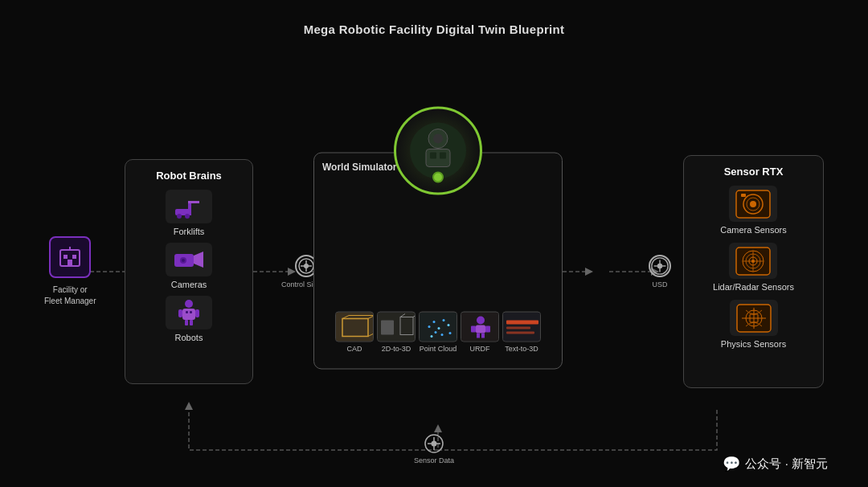 Image resolution: width=868 pixels, height=487 pixels. What do you see at coordinates (397, 349) in the screenshot?
I see `2d-3d-label: 2D-to-3D` at bounding box center [397, 349].